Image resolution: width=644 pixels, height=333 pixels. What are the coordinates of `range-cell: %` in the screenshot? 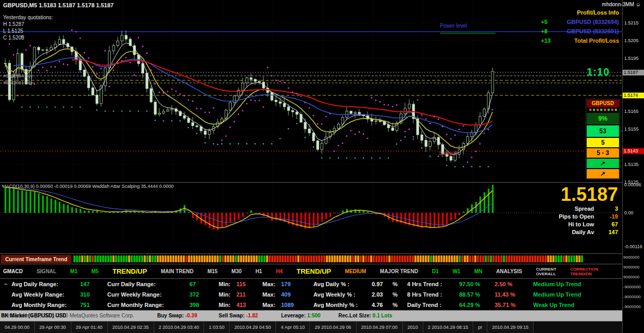 It's located at (400, 305).